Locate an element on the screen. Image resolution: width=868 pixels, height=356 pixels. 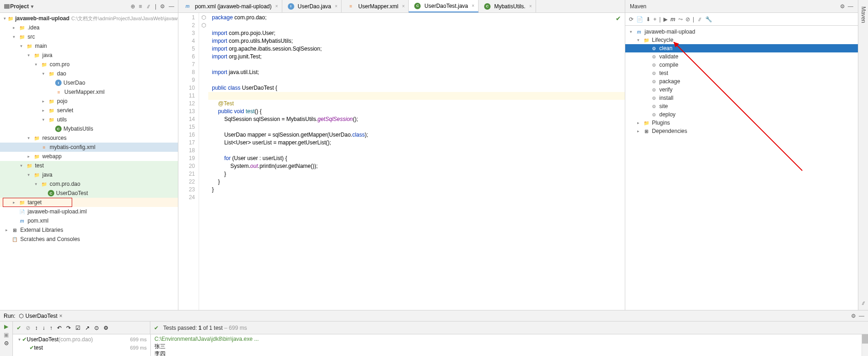
right-more-icon: ⫽ is located at coordinates (863, 303).